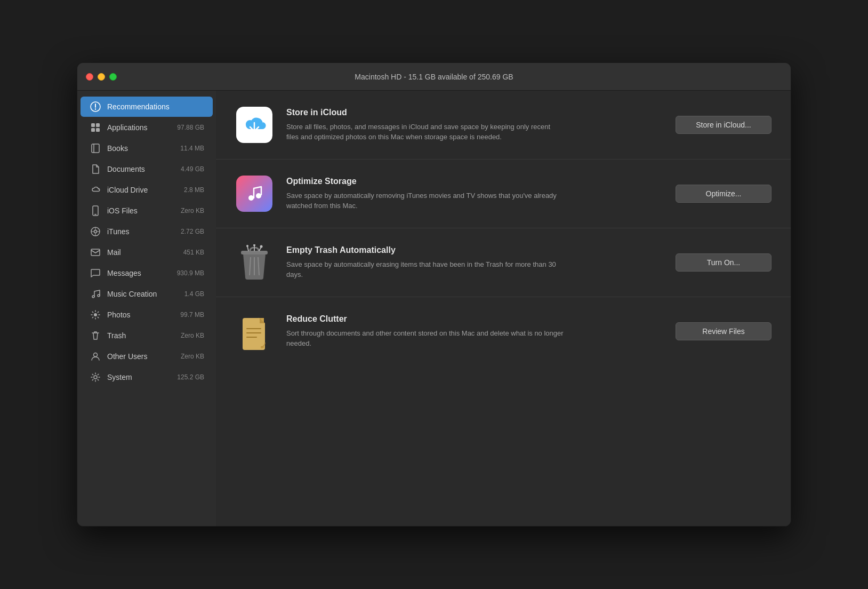 Image resolution: width=868 pixels, height=589 pixels. I want to click on sidebar-mail-label: Mail, so click(144, 252).